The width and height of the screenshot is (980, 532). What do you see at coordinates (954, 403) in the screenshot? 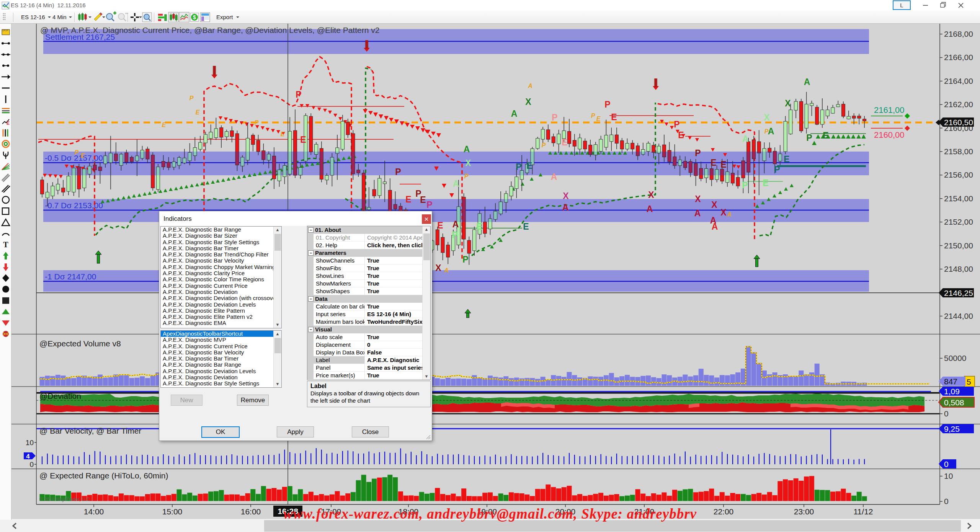
I see `svg-text: 0,508` at bounding box center [954, 403].